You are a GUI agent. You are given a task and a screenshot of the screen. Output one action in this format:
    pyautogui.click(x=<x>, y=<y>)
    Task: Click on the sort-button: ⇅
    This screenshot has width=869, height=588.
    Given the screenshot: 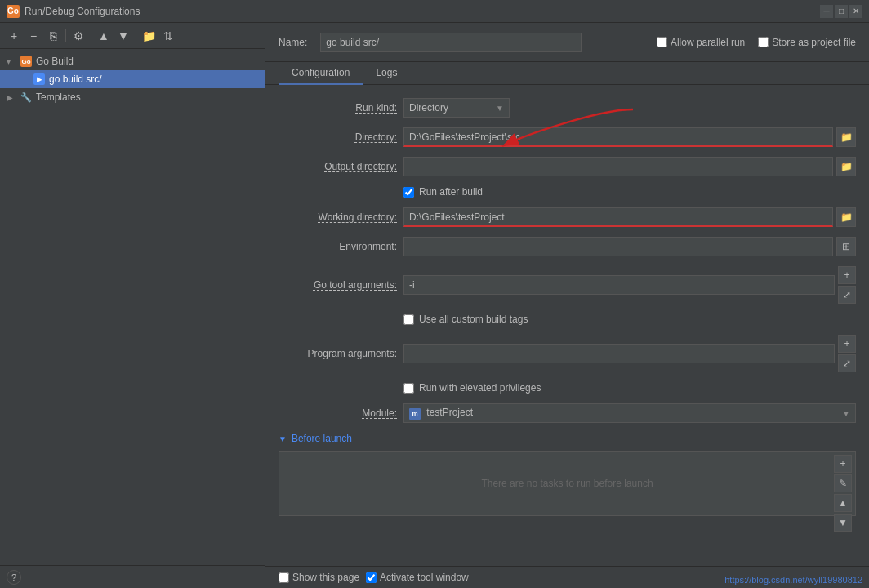 What is the action you would take?
    pyautogui.click(x=168, y=36)
    